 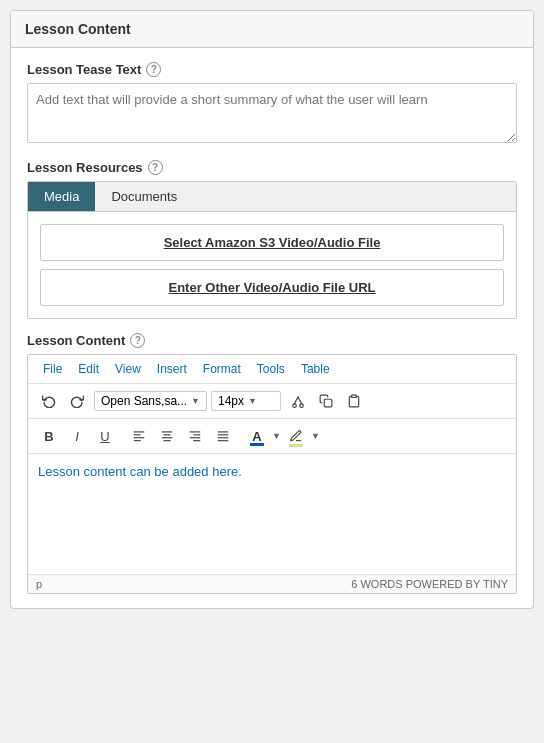 What do you see at coordinates (296, 446) in the screenshot?
I see `highlight-swatch` at bounding box center [296, 446].